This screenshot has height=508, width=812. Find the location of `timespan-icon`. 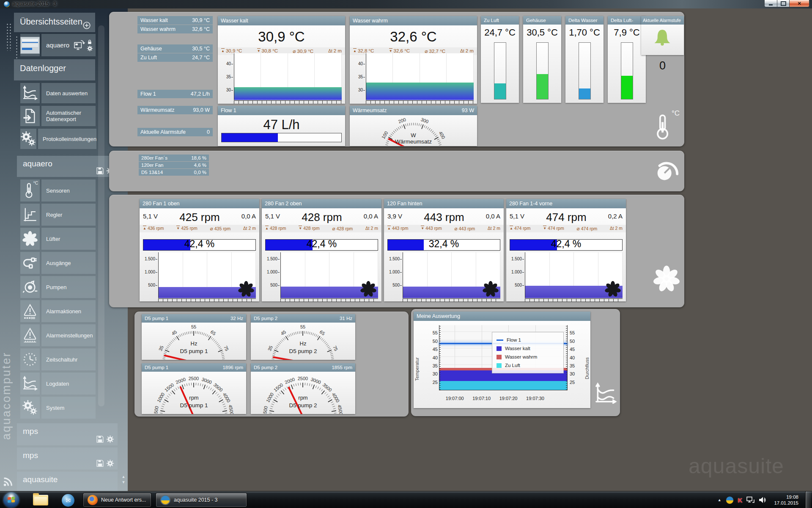

timespan-icon is located at coordinates (245, 228).